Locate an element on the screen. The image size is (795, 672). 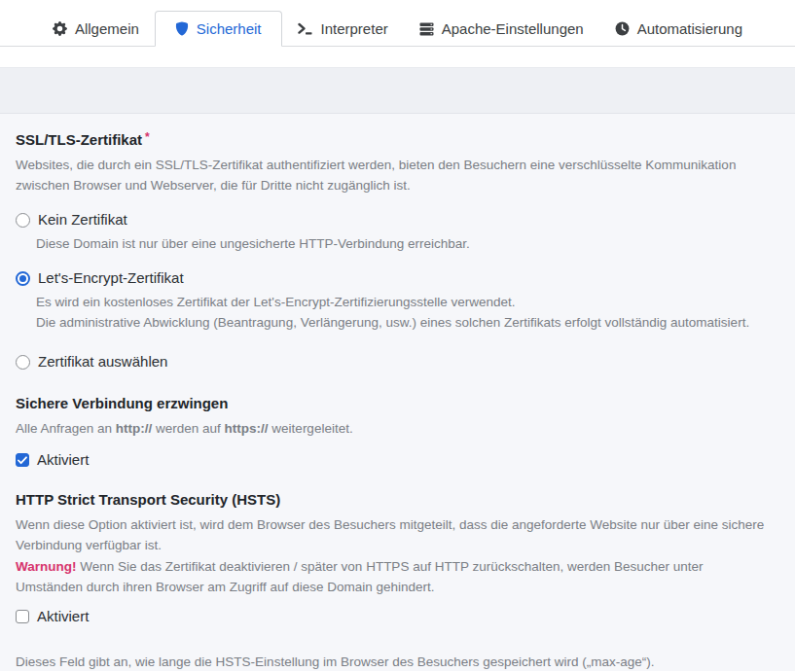
warning-text: Wenn Sie das Zertifikat deaktivieren / s… is located at coordinates (360, 577).